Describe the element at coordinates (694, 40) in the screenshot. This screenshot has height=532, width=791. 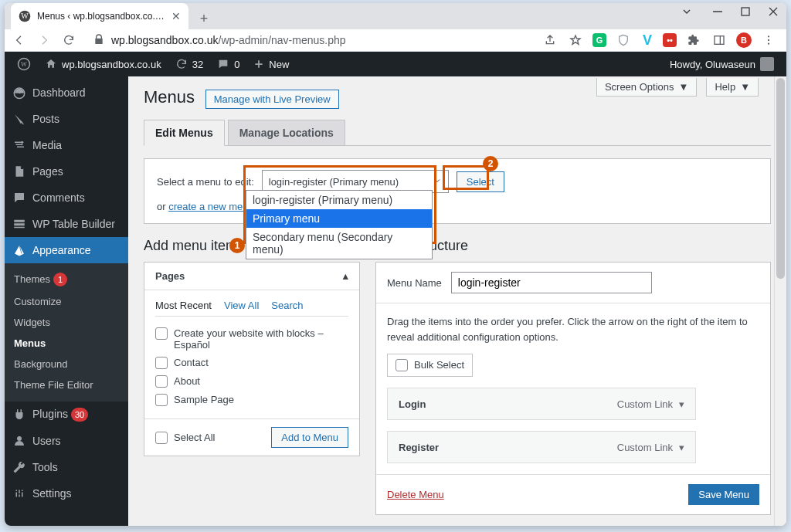
I see `puzzle-icon` at that location.